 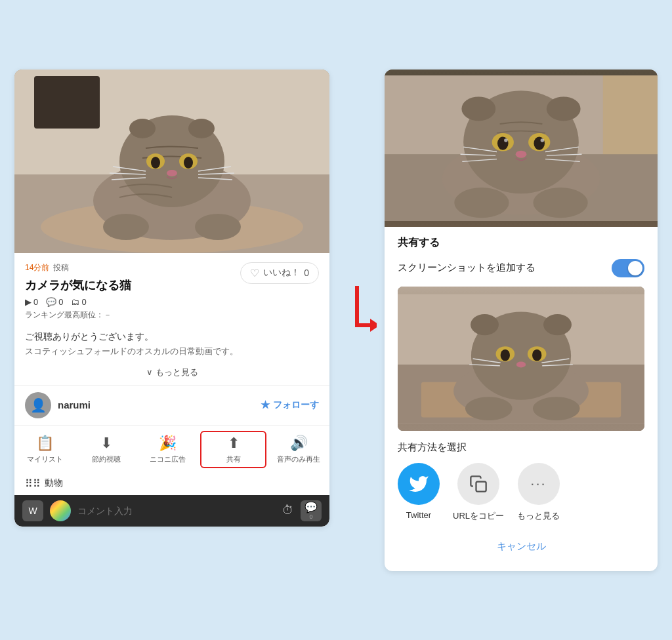 What do you see at coordinates (311, 511) in the screenshot?
I see `comment-send-button: 💬 0` at bounding box center [311, 511].